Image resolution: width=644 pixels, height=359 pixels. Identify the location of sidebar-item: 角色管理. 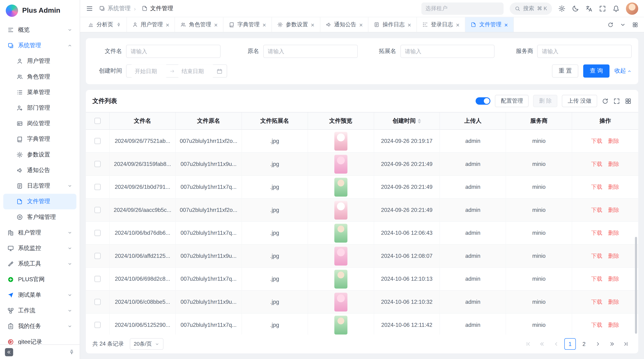
(40, 77).